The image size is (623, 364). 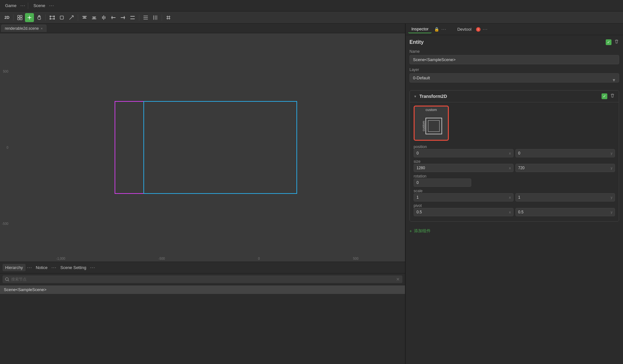 What do you see at coordinates (464, 153) in the screenshot?
I see `position-x-input` at bounding box center [464, 153].